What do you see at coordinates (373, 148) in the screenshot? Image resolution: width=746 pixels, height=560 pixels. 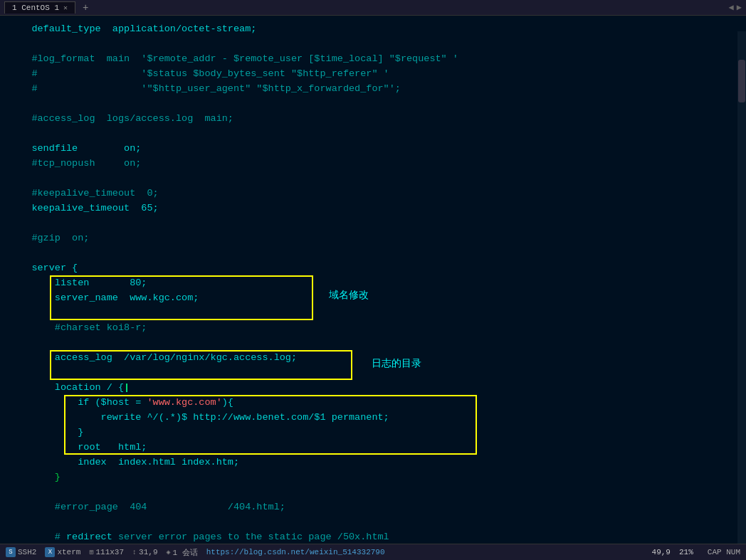 I see `code-line: sendfile on;` at bounding box center [373, 148].